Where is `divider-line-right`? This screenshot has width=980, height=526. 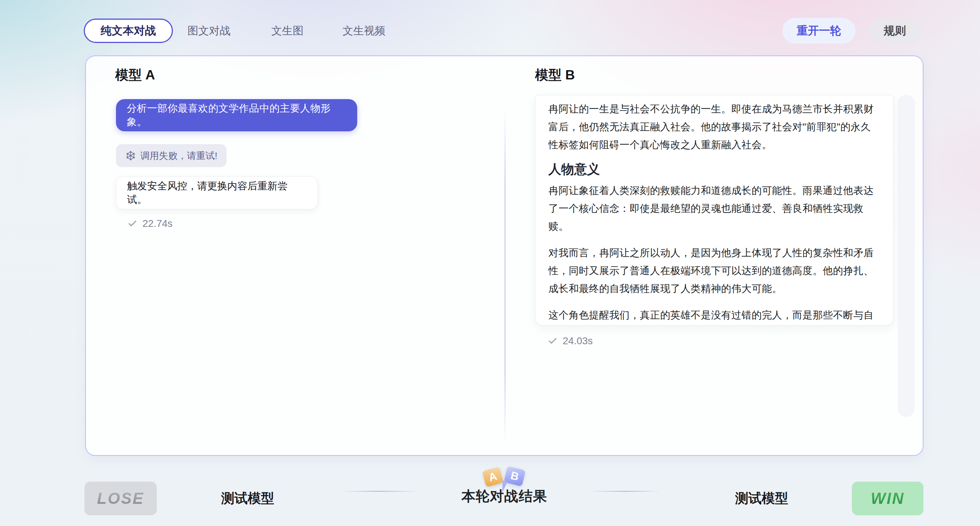 divider-line-right is located at coordinates (625, 491).